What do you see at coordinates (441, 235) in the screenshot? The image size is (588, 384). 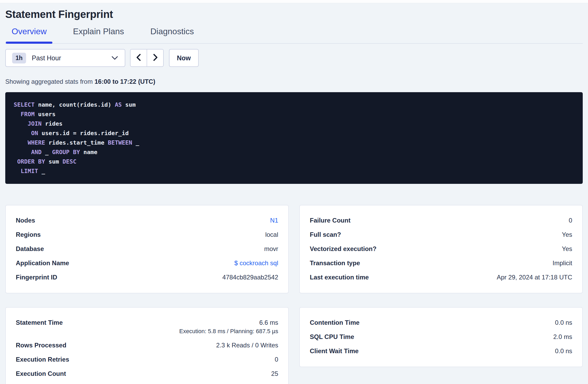 I see `card-row: Full scan?Yes` at bounding box center [441, 235].